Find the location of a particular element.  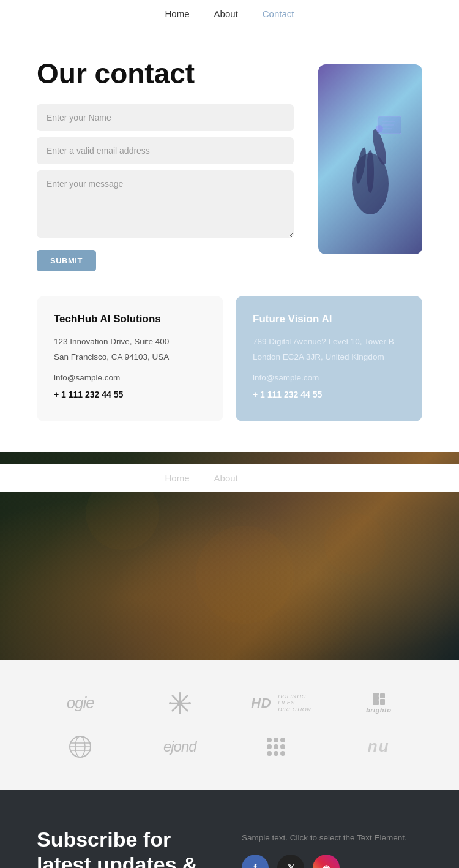

footer-sample-text: Sample text. Click to select the Text El… is located at coordinates (332, 838).